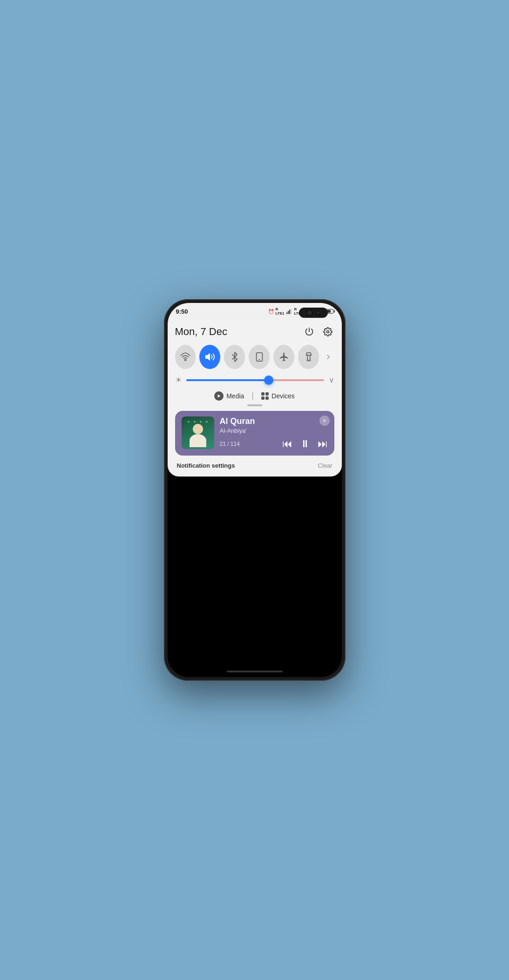 The height and width of the screenshot is (980, 509). Describe the element at coordinates (198, 433) in the screenshot. I see `album-art: ✦✦✦✦` at that location.